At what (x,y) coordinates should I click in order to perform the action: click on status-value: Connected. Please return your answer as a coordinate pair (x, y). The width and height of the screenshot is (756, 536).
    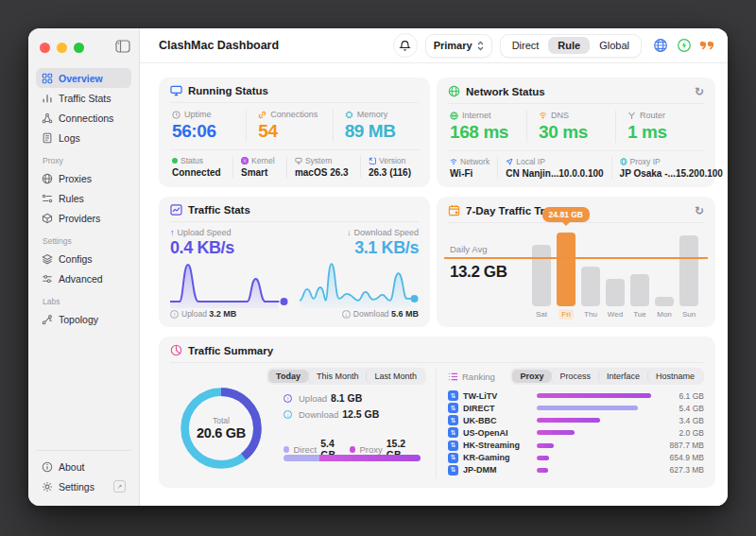
    Looking at the image, I should click on (197, 172).